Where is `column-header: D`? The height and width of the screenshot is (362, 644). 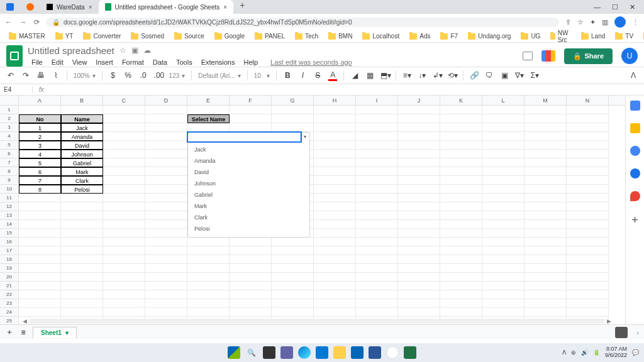 column-header: D is located at coordinates (166, 101).